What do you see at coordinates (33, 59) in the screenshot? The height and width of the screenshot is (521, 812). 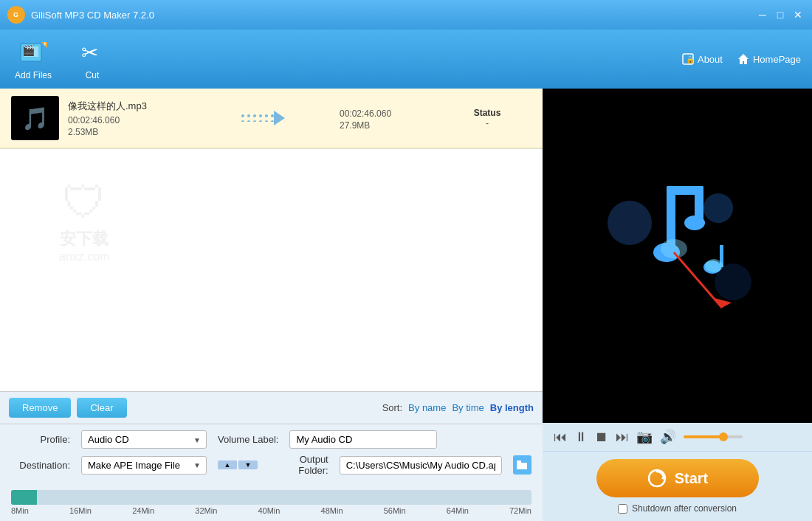 I see `add-files-button: 🎬 + Add Files` at bounding box center [33, 59].